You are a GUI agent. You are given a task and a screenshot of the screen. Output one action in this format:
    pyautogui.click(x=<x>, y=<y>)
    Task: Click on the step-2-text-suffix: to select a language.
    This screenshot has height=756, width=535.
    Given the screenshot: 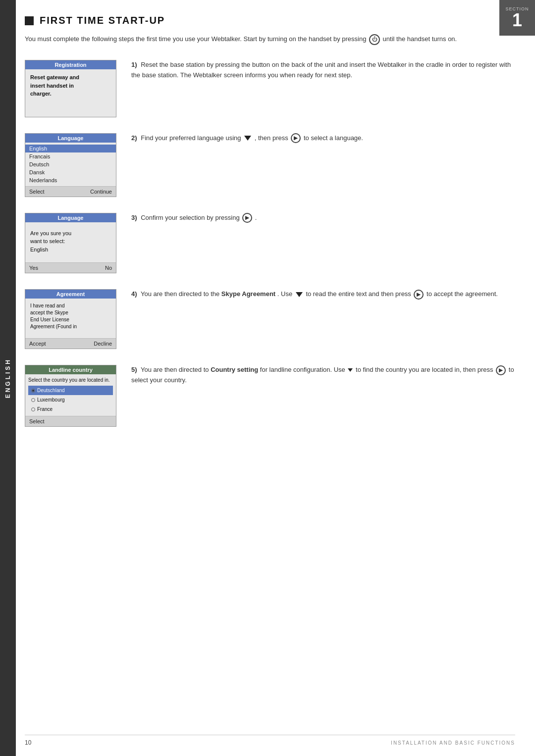 What is the action you would take?
    pyautogui.click(x=333, y=138)
    